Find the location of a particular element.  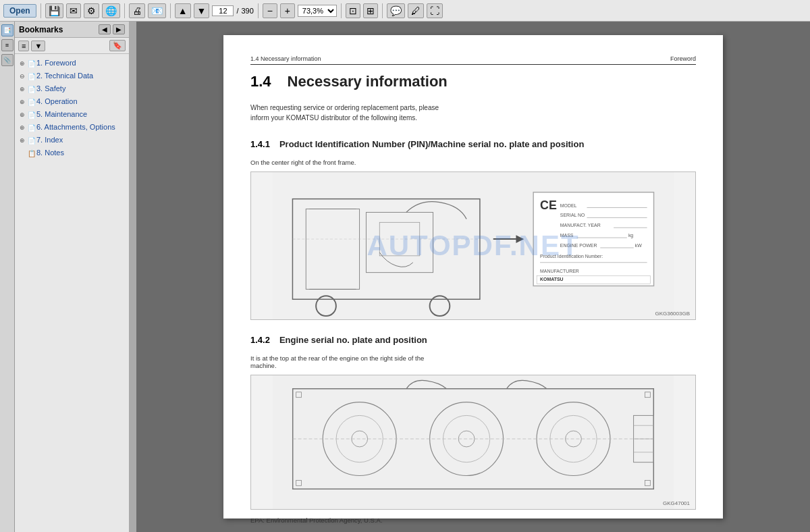

section-heading: 1.4 Necessary information is located at coordinates (473, 85).